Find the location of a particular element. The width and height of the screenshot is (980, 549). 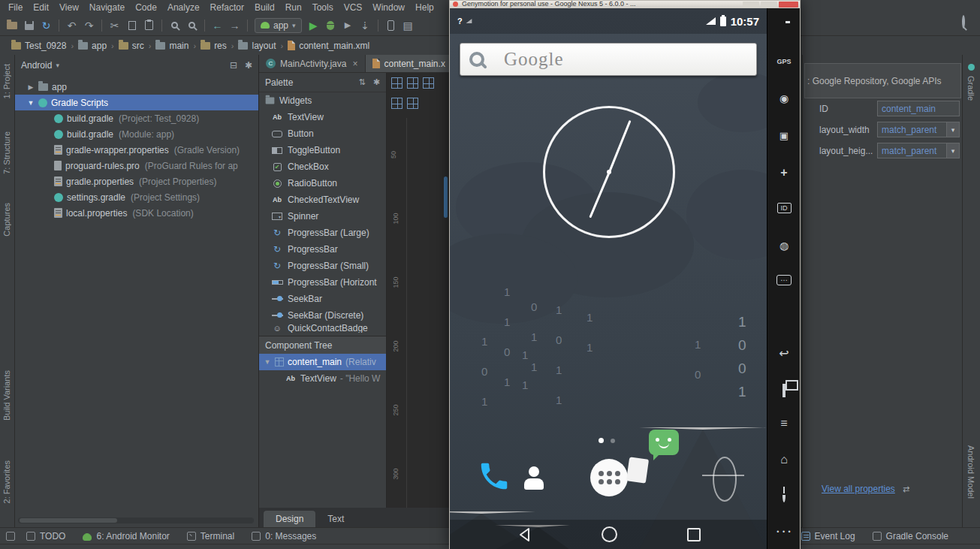

palette-item-progressbar-small: ↻ProgressBar (Small) is located at coordinates (323, 266).